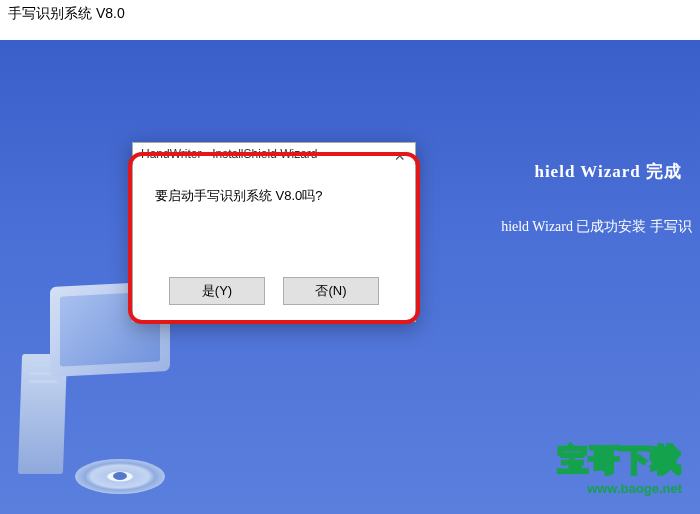 This screenshot has height=514, width=700. Describe the element at coordinates (274, 190) in the screenshot. I see `dialog-message: 要启动手写识别系统 V8.0吗?` at that location.